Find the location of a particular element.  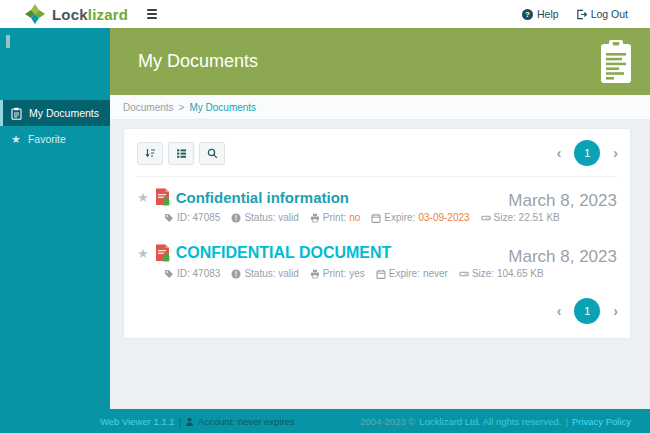

search-icon is located at coordinates (212, 154).